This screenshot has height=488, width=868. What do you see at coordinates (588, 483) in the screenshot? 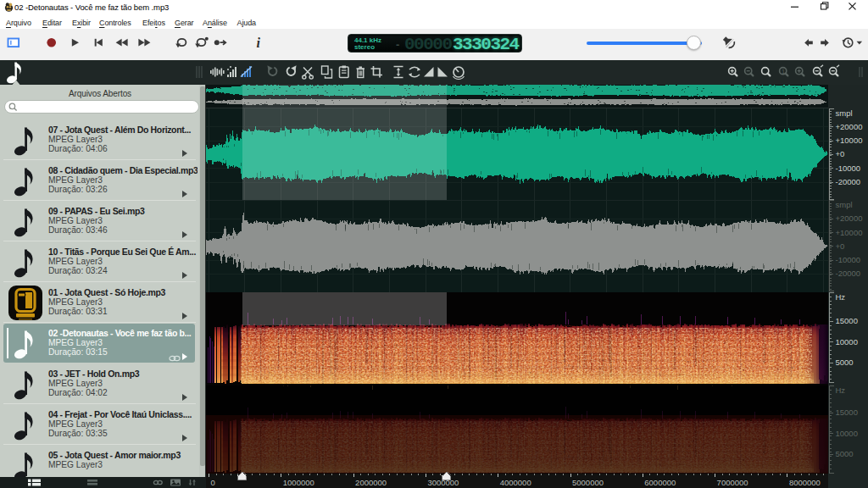
I see `svg-text: 5000000` at bounding box center [588, 483].